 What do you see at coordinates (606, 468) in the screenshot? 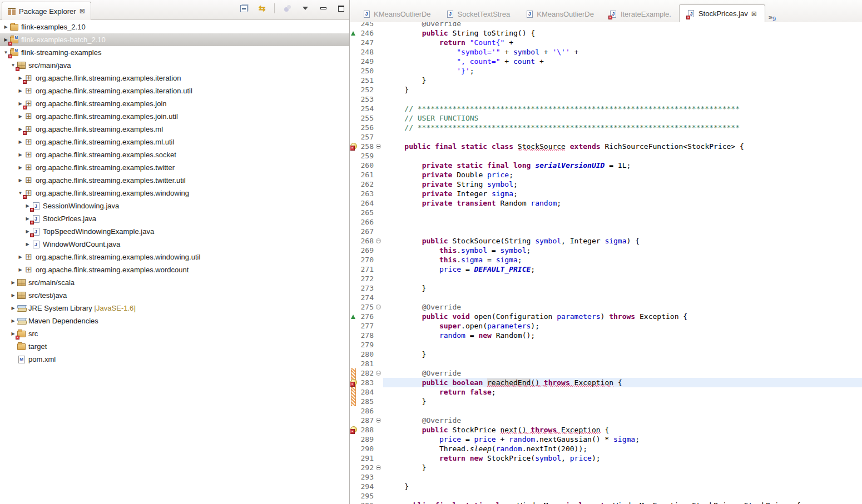
I see `code-line-292: 292 }` at bounding box center [606, 468].